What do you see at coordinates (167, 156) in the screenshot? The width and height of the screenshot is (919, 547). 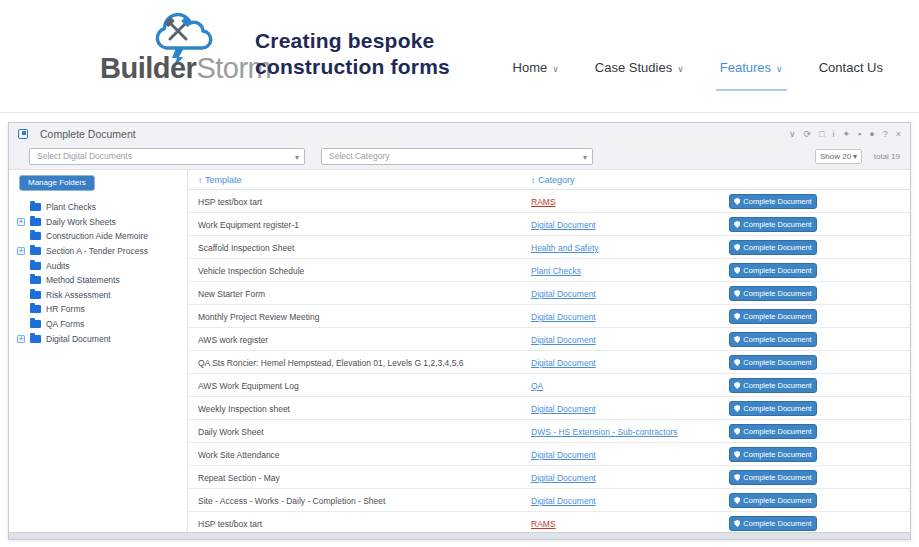 I see `select-digital-documents: Select Digital Documents ▾` at bounding box center [167, 156].